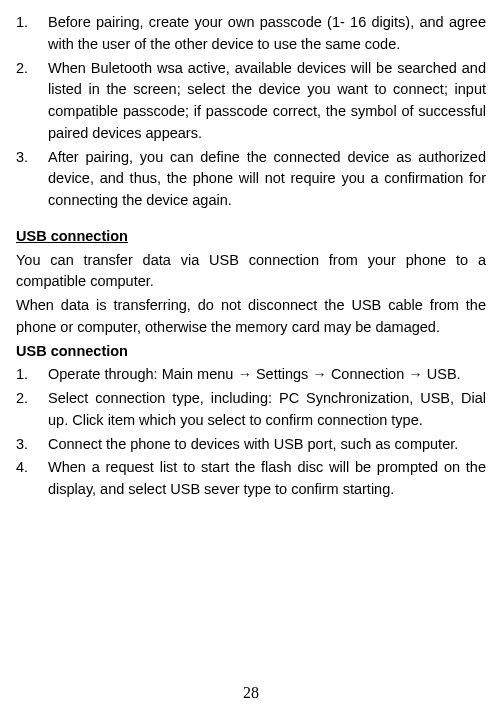  What do you see at coordinates (267, 479) in the screenshot?
I see `list-text: When a request list to start the flash d…` at bounding box center [267, 479].